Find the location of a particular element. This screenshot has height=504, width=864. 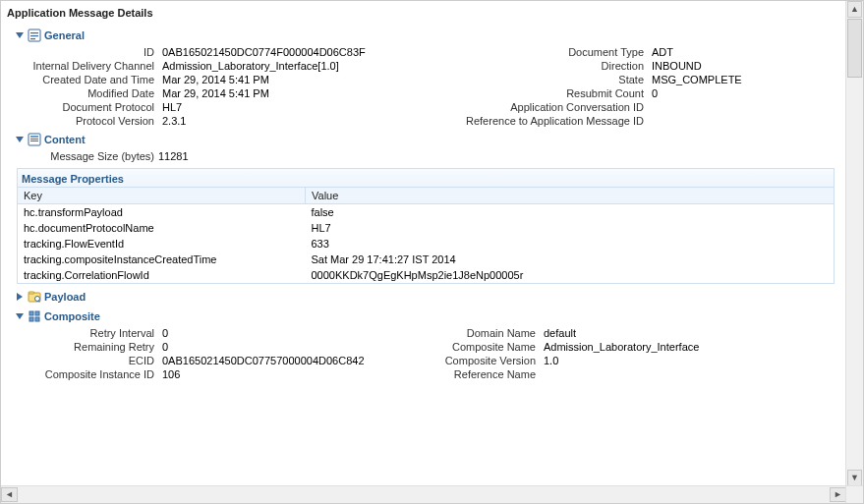

table-row: hc.transformPayloadfalse is located at coordinates (427, 212).